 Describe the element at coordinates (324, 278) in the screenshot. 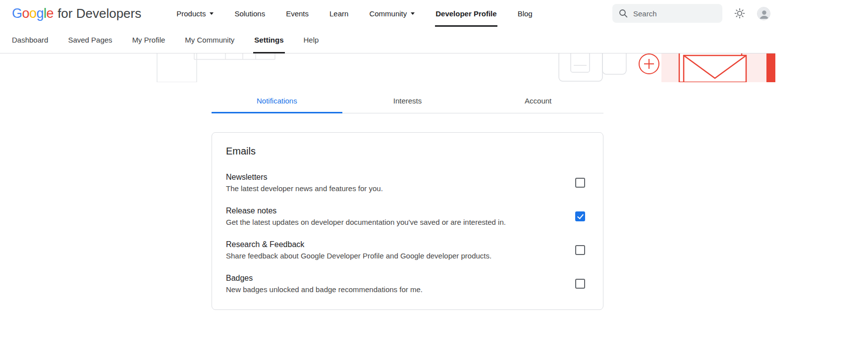

I see `email-item-title: Badges` at that location.